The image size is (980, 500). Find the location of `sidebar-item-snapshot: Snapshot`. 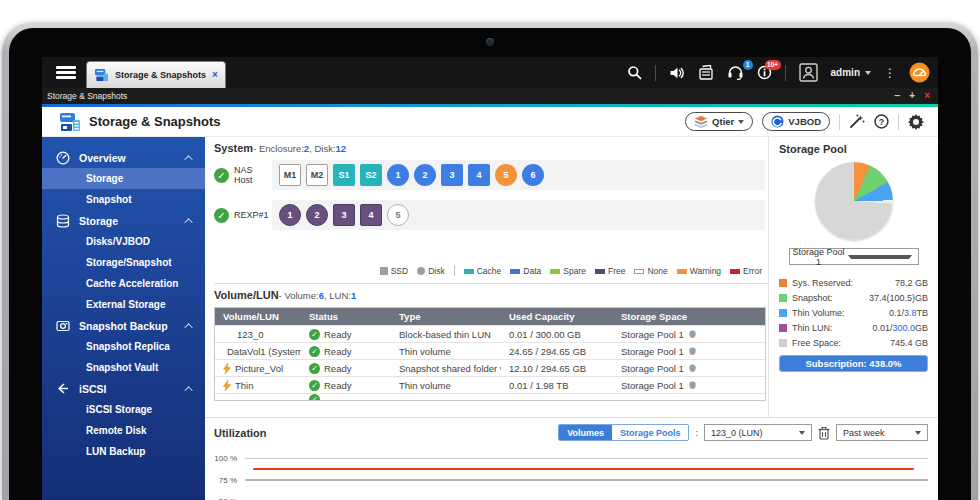

sidebar-item-snapshot: Snapshot is located at coordinates (124, 200).